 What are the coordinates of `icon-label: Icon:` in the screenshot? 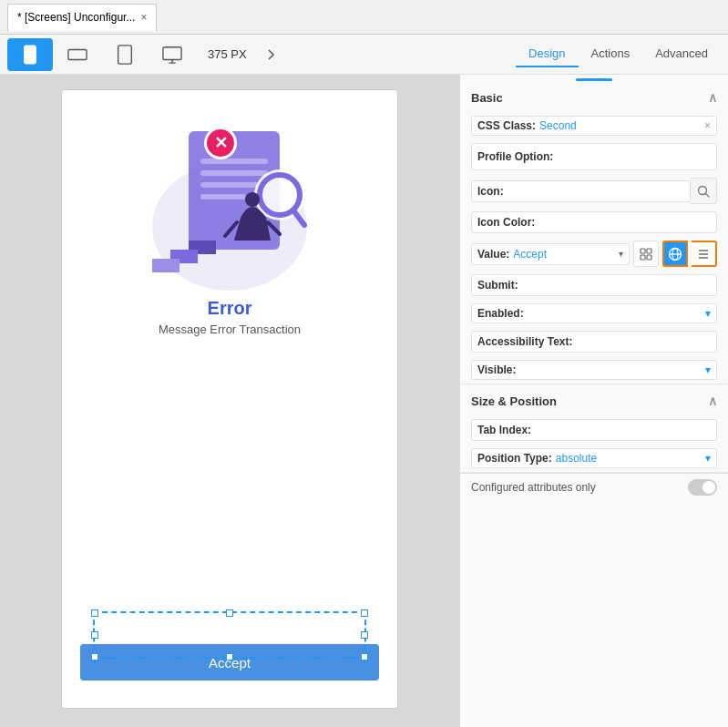 It's located at (490, 191).